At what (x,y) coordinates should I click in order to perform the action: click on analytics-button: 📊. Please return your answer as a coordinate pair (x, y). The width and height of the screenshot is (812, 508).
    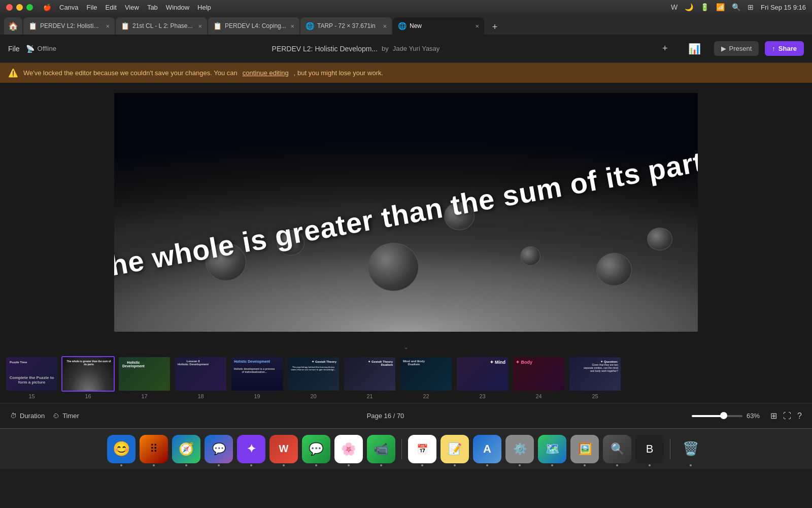
    Looking at the image, I should click on (694, 49).